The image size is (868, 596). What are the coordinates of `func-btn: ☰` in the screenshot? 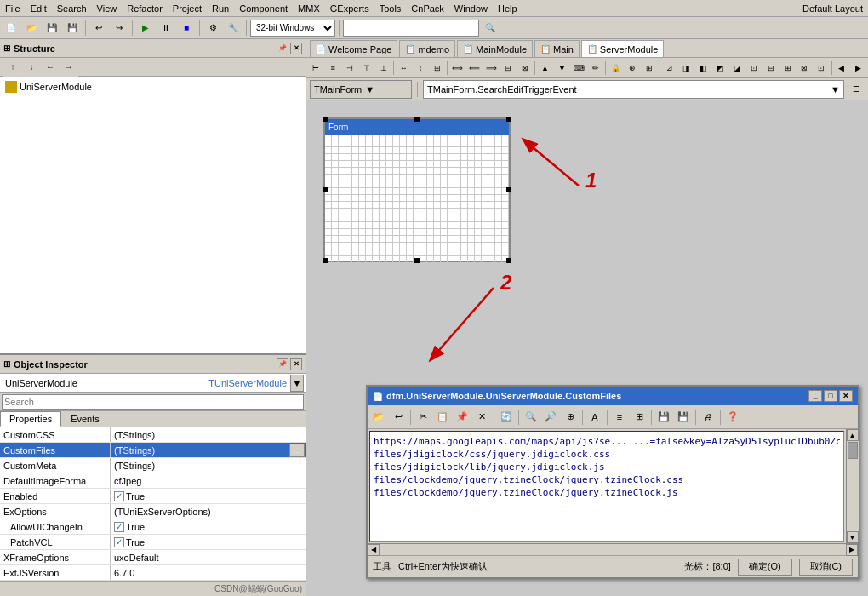 It's located at (856, 89).